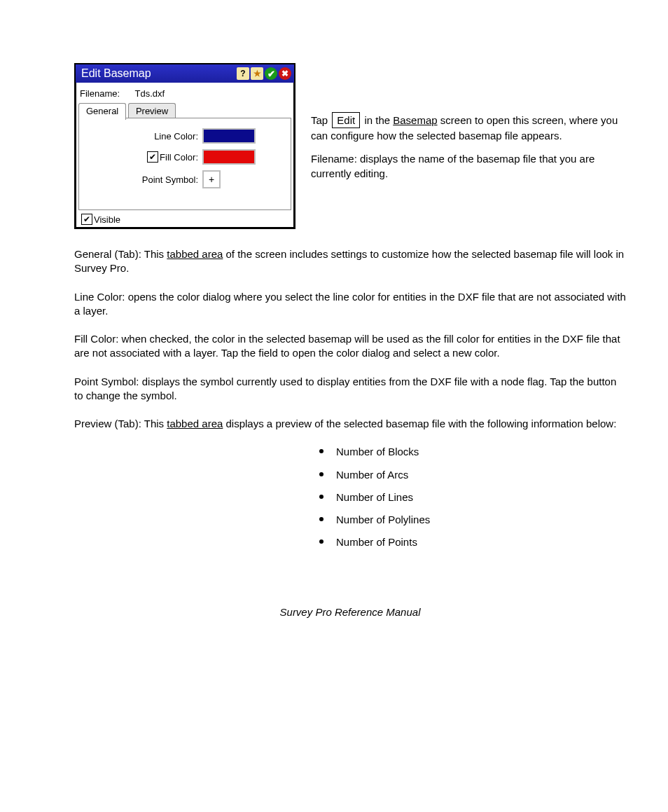 The width and height of the screenshot is (668, 812). What do you see at coordinates (471, 497) in the screenshot?
I see `list-item: Number of Lines` at bounding box center [471, 497].